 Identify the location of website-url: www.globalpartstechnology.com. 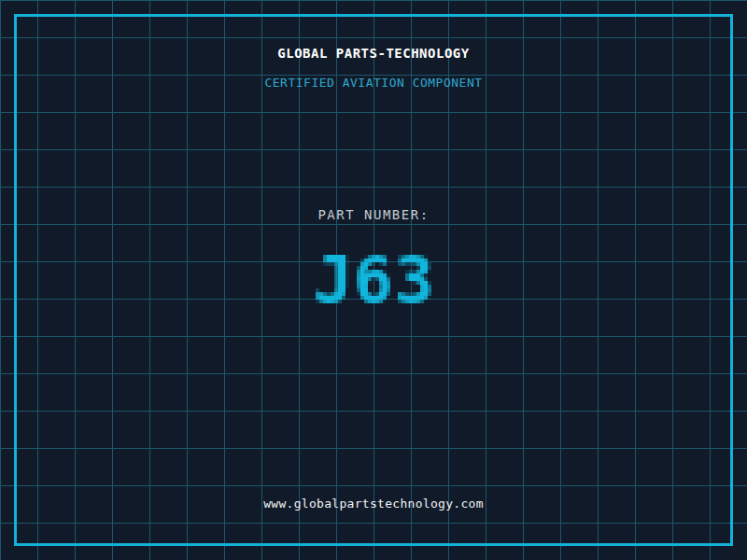
(374, 504).